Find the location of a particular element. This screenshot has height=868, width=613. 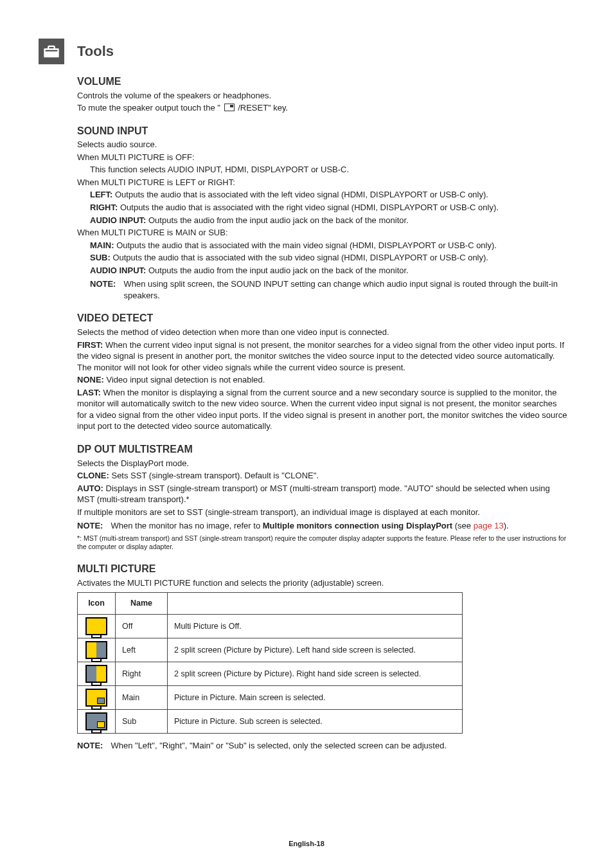

si-ms-intro: When MULTI PICTURE is MAIN or SUB: is located at coordinates (323, 233).